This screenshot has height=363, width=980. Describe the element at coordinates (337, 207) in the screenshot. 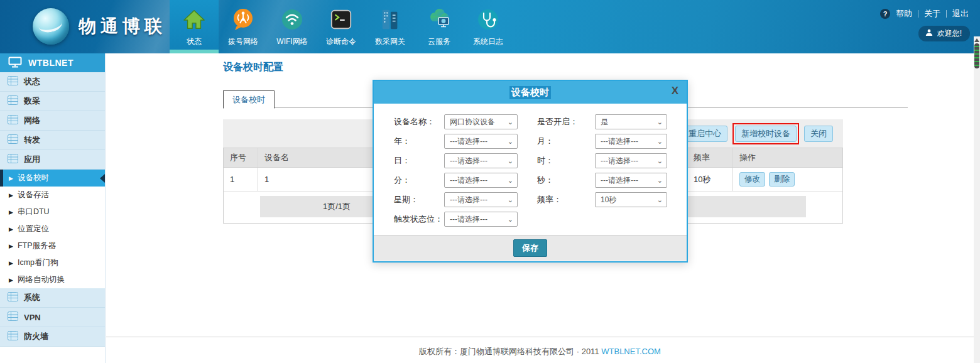

I see `page-indicator: 1页/1页` at that location.